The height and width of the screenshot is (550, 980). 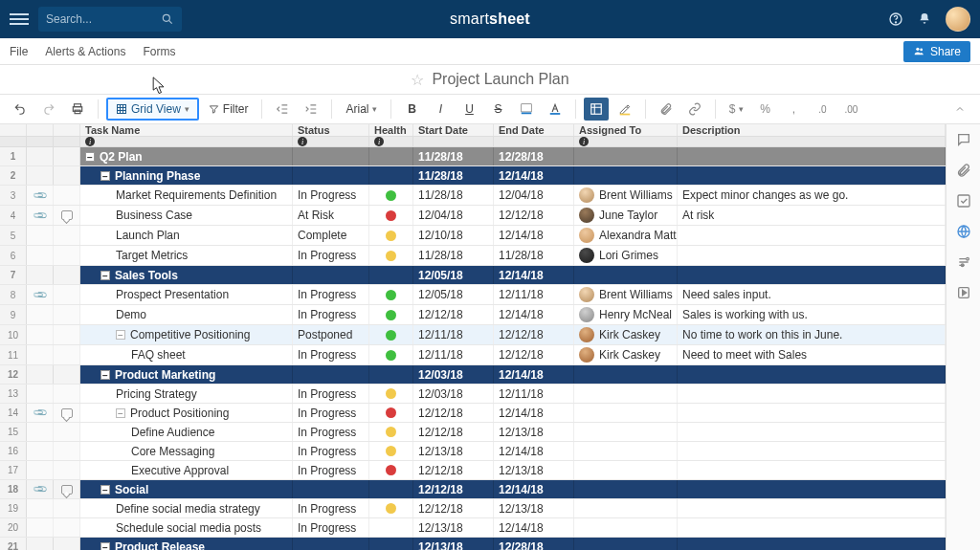 What do you see at coordinates (331, 215) in the screenshot?
I see `status-cell: At Risk` at bounding box center [331, 215].